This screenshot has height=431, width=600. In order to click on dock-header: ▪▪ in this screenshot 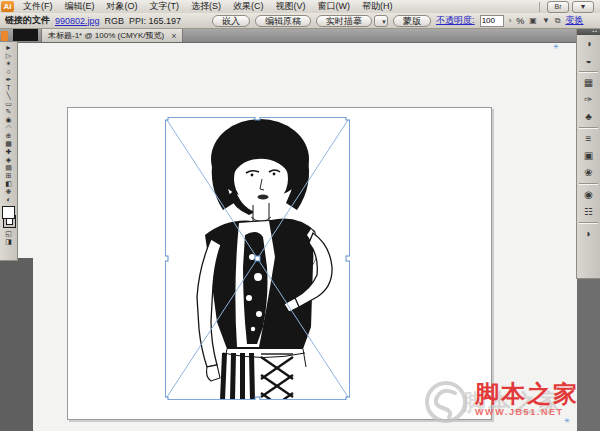, I will do `click(588, 32)`.